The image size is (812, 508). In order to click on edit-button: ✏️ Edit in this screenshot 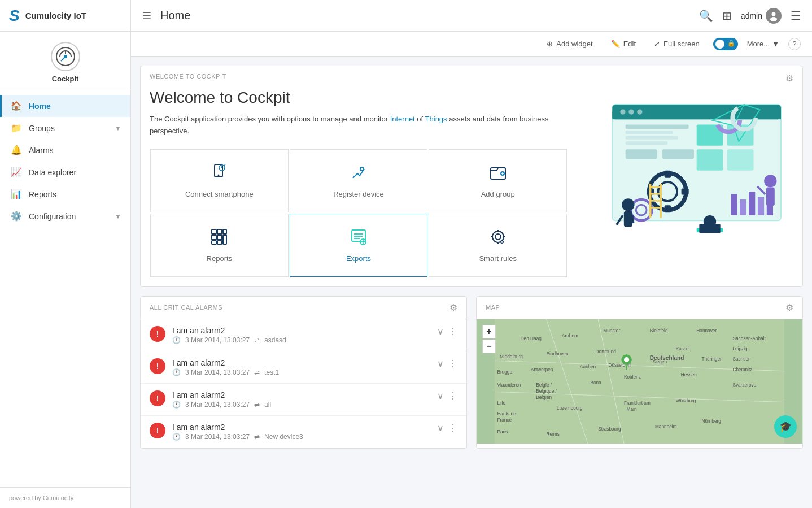, I will do `click(623, 44)`.